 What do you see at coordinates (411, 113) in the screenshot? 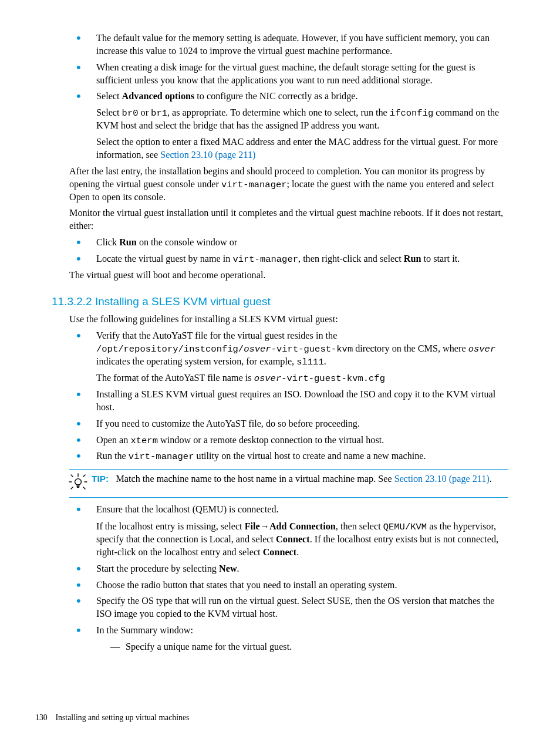
I see `code-text: ifconfig` at bounding box center [411, 113].